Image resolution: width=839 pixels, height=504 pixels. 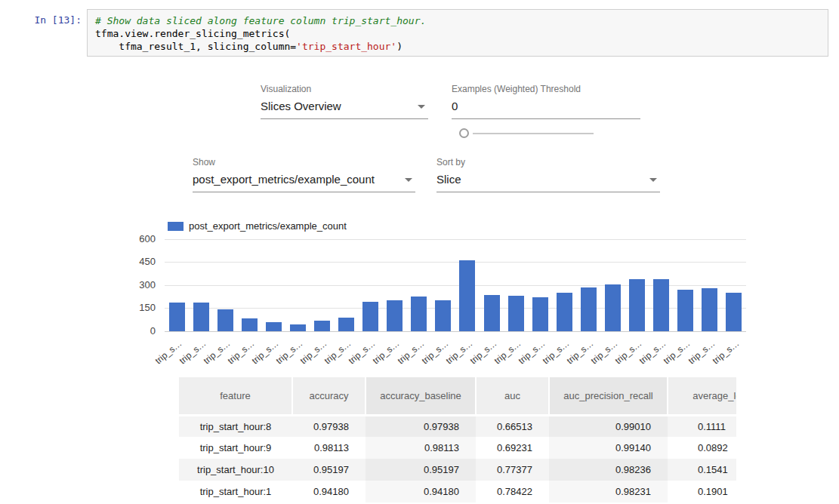 What do you see at coordinates (138, 239) in the screenshot?
I see `y-tick-label: 600` at bounding box center [138, 239].